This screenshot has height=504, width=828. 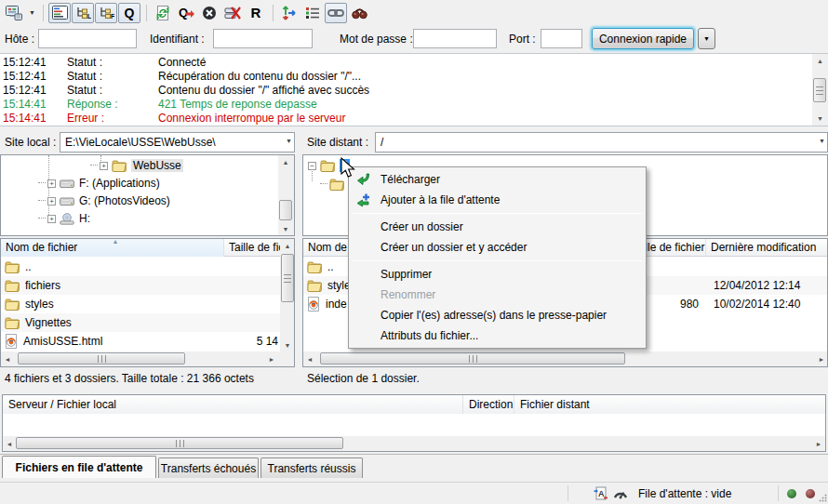 I want to click on reconnect-button: R, so click(x=256, y=13).